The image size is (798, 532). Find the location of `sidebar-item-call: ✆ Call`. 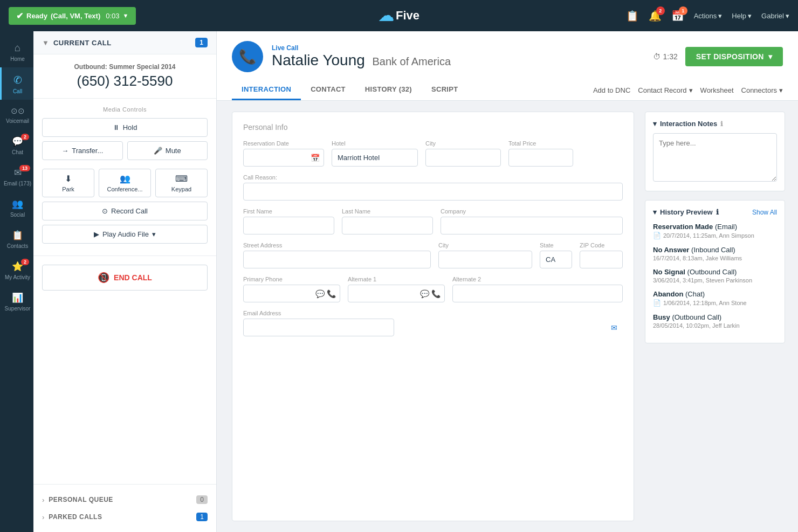

sidebar-item-call: ✆ Call is located at coordinates (17, 84).